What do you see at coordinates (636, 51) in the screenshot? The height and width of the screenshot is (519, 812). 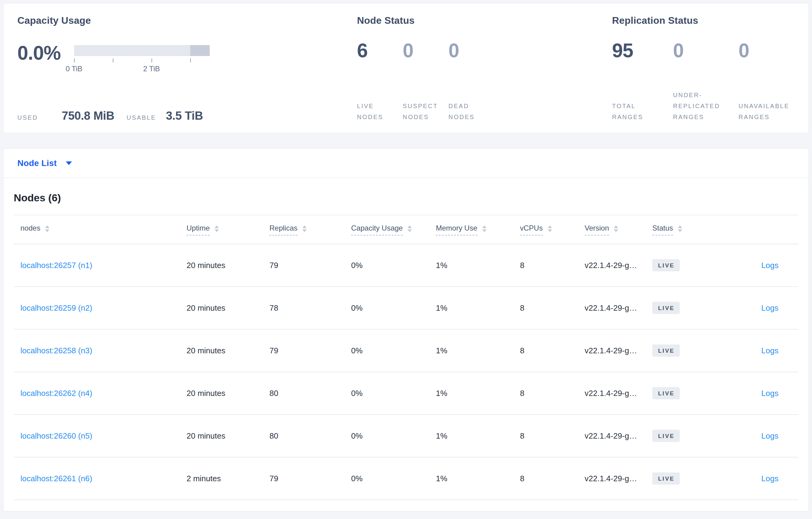 I see `total-ranges-value: 95` at bounding box center [636, 51].